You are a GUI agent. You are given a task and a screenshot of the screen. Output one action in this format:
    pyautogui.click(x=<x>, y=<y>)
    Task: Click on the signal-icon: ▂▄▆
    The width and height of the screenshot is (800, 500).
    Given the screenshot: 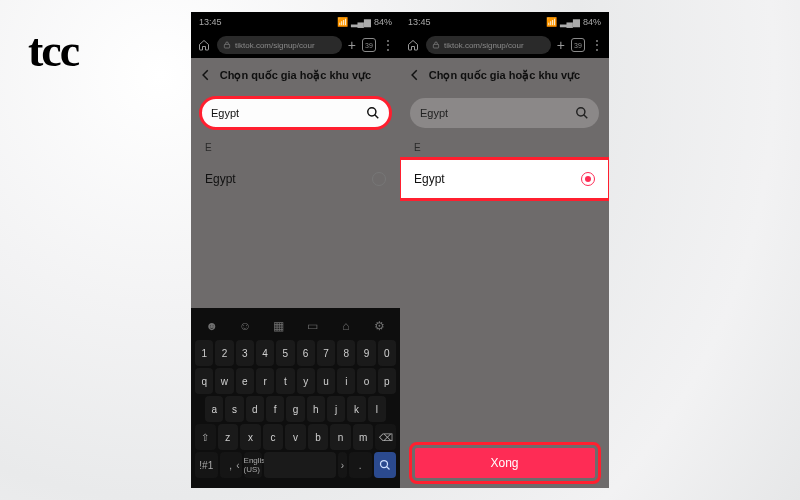 What is the action you would take?
    pyautogui.click(x=361, y=22)
    